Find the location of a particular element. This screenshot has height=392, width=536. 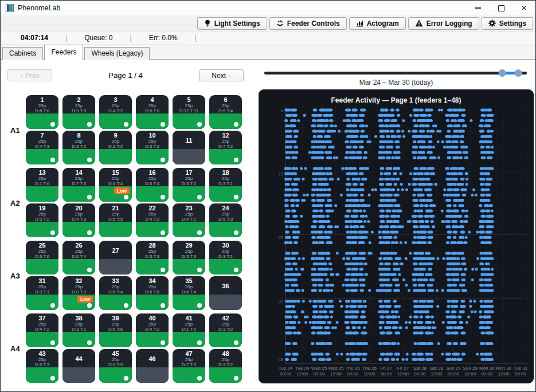

feeder-card-36: 36 is located at coordinates (226, 293).